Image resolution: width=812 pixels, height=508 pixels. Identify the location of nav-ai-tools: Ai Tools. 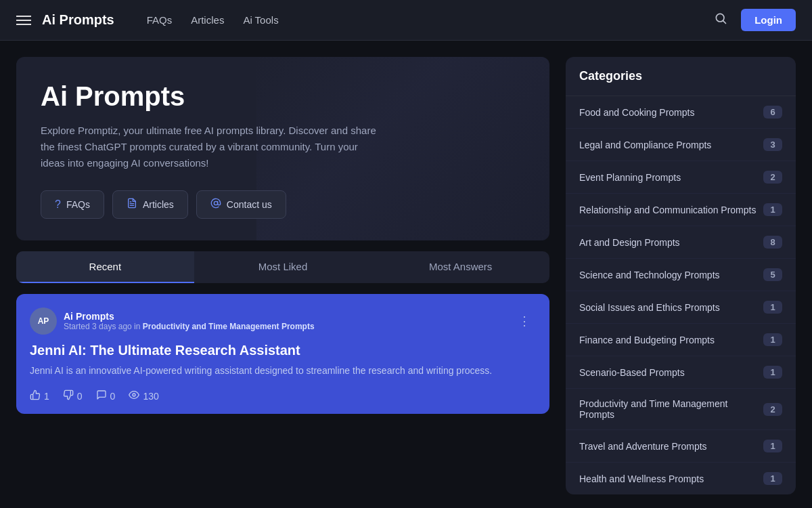
(261, 20).